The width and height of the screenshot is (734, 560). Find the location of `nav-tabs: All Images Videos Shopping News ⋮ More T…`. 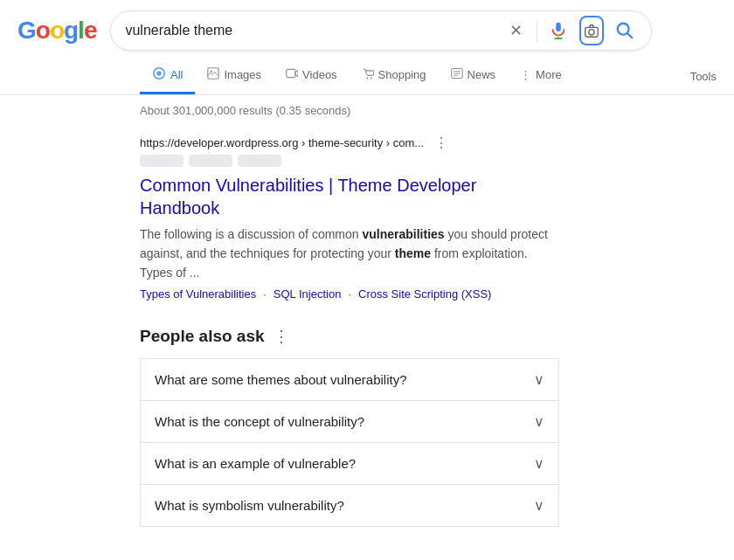

nav-tabs: All Images Videos Shopping News ⋮ More T… is located at coordinates (367, 73).